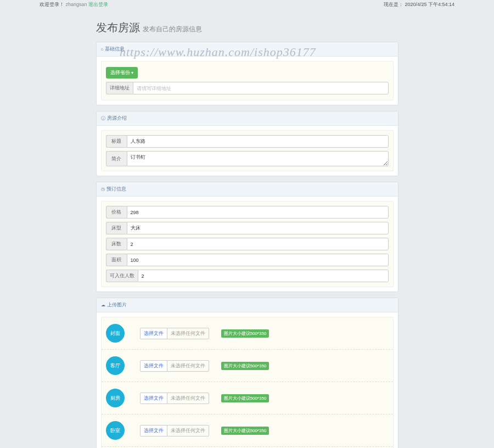 Image resolution: width=494 pixels, height=448 pixels. I want to click on now-label: 现在是：, so click(394, 4).